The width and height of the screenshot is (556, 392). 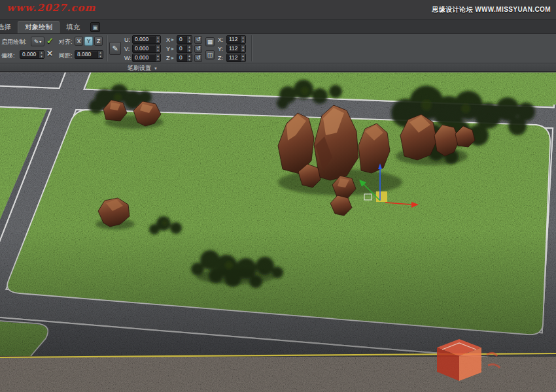 What do you see at coordinates (50, 41) in the screenshot?
I see `confirm-check-icon: ✓` at bounding box center [50, 41].